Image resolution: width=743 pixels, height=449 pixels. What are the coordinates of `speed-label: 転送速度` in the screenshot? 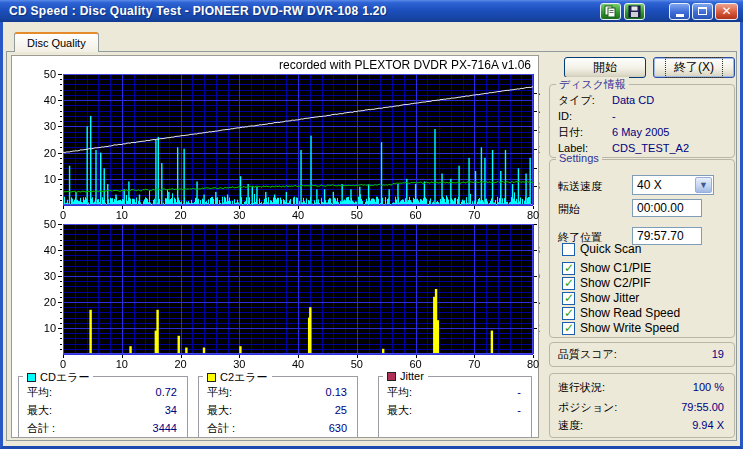 It's located at (580, 186).